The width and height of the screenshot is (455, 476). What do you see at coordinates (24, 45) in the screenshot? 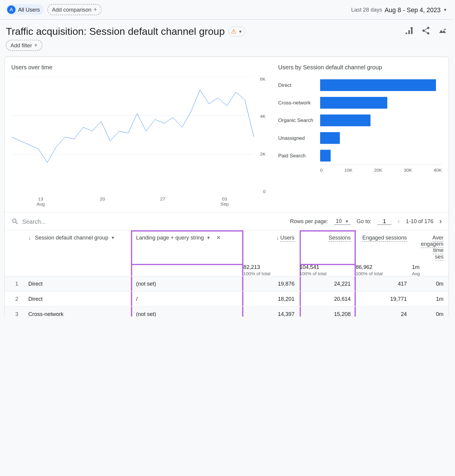
I see `add-filter-button: Add filter +` at bounding box center [24, 45].